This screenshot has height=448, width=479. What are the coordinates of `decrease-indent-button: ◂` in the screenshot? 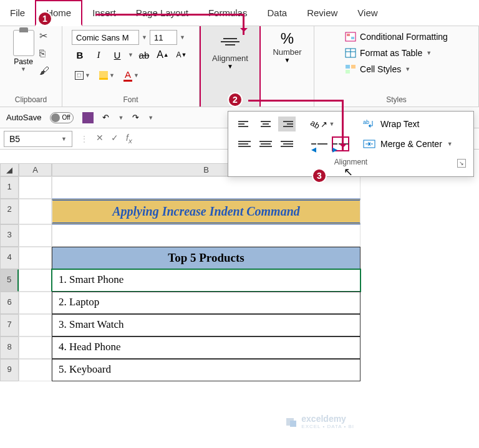 It's located at (319, 144).